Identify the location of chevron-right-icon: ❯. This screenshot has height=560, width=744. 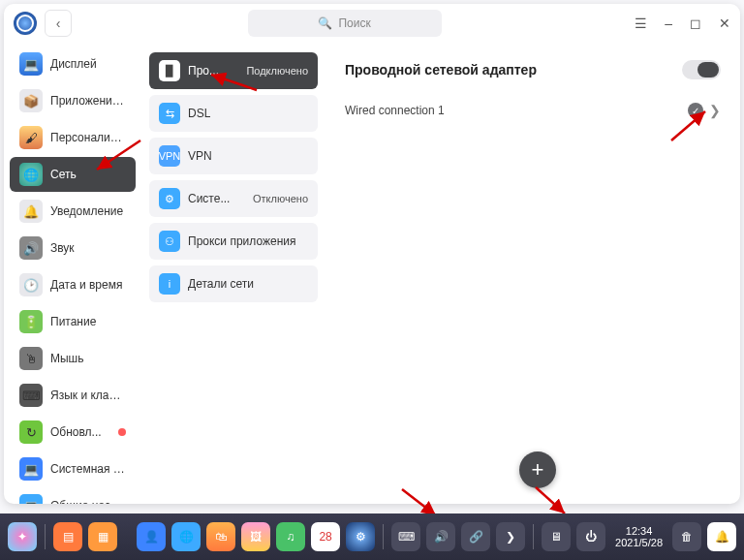
(715, 110).